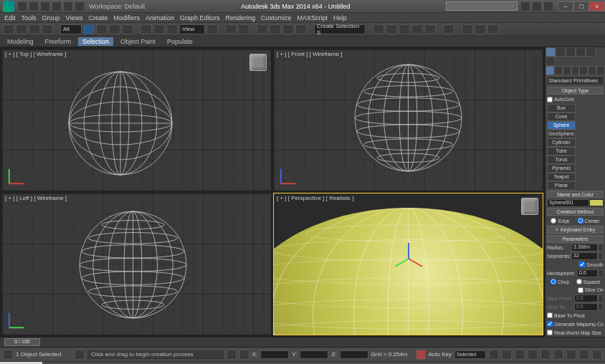  I want to click on time-slider-handle: 0 / 100, so click(22, 343).